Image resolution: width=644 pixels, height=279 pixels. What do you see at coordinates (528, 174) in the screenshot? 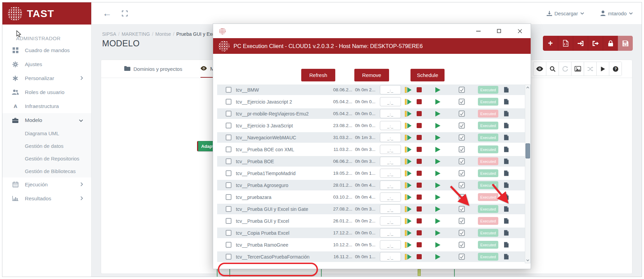
I see `list-scrollbar` at bounding box center [528, 174].